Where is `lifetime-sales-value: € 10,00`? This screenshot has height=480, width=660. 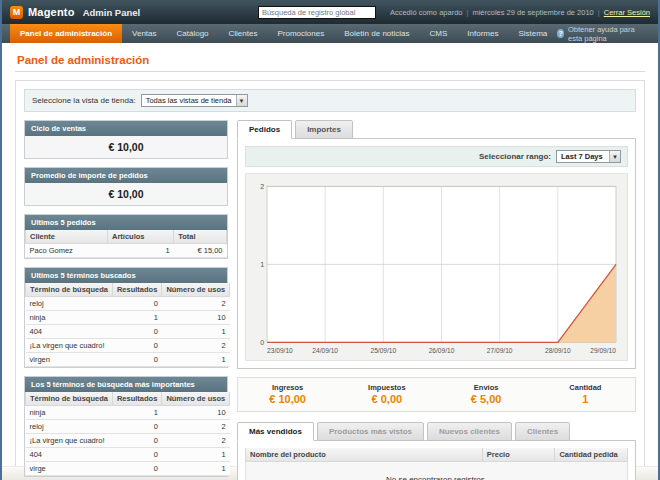 lifetime-sales-value: € 10,00 is located at coordinates (126, 147).